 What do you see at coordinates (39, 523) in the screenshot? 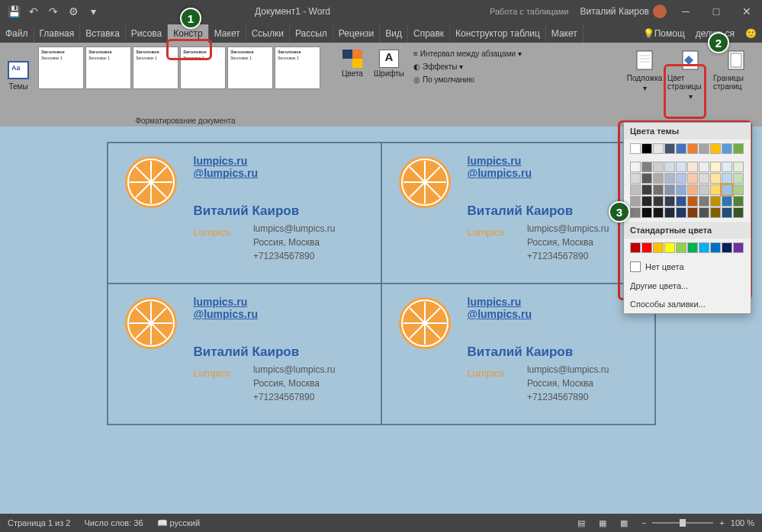
I see `page-status: Страница 1 из 2` at bounding box center [39, 523].